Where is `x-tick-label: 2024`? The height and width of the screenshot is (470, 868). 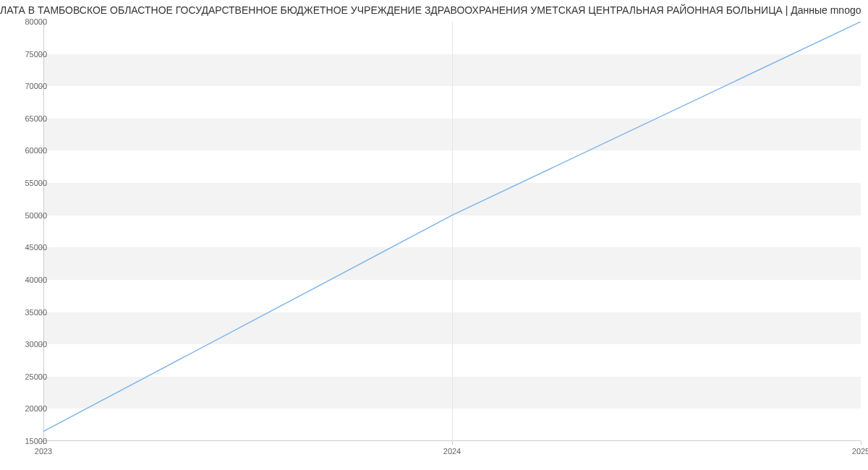
x-tick-label: 2024 is located at coordinates (452, 451).